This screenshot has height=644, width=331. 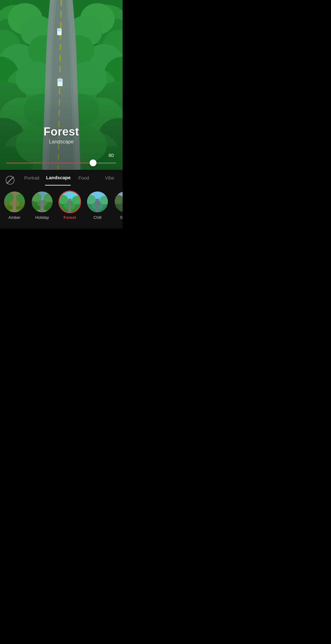 I want to click on slider-track-container, so click(x=61, y=163).